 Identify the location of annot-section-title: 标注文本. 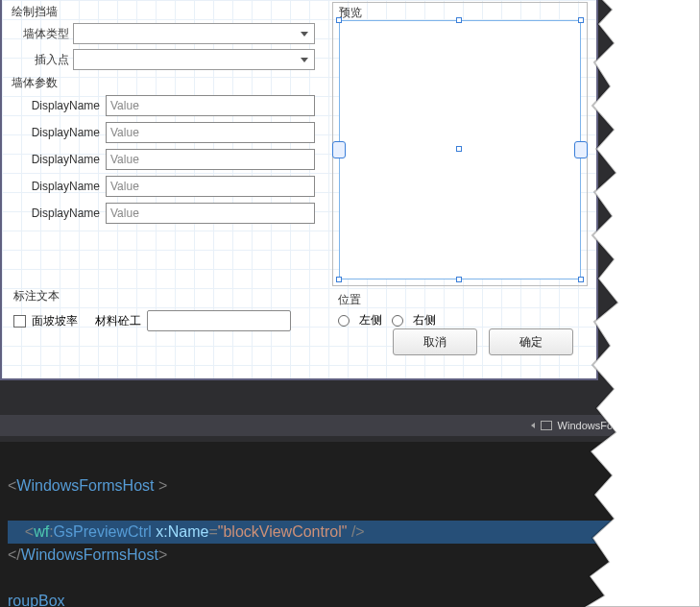
(171, 296).